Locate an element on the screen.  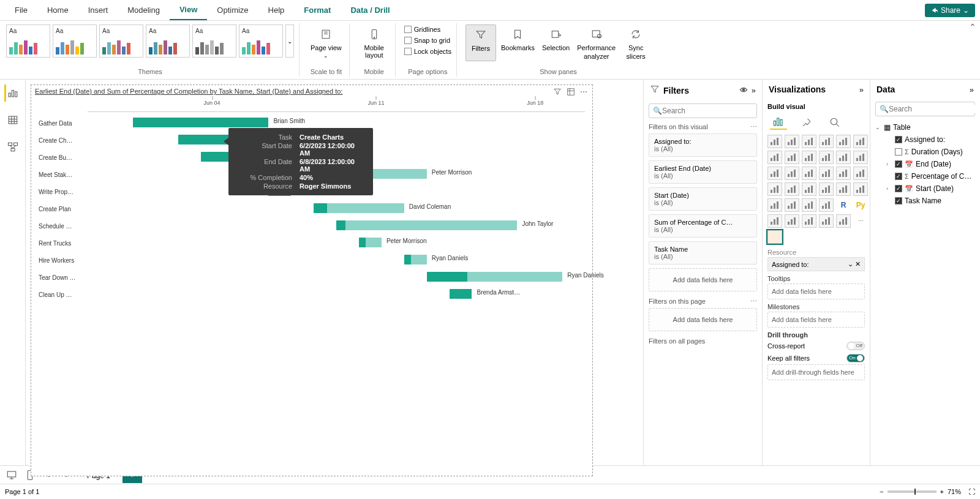
selection-pane-button: Selection is located at coordinates (556, 43).